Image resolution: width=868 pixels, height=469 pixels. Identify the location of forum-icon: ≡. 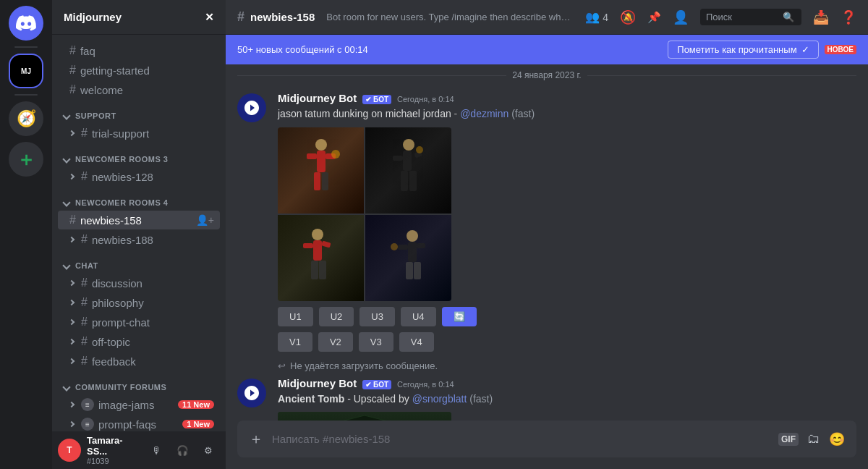
(88, 424).